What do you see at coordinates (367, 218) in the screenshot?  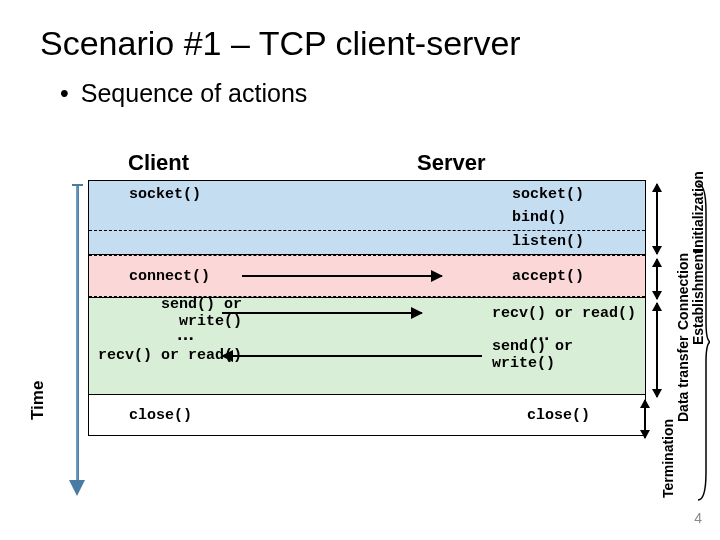 I see `phase-initialization: socket() socket() bind() listen()` at bounding box center [367, 218].